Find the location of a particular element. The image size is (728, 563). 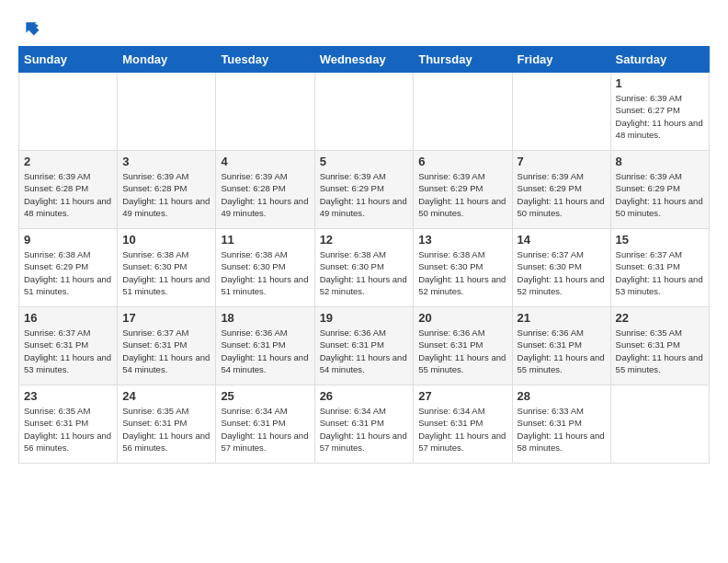

calendar-week-row: 16Sunrise: 6:37 AM Sunset: 6:31 PM Dayli… is located at coordinates (364, 346).